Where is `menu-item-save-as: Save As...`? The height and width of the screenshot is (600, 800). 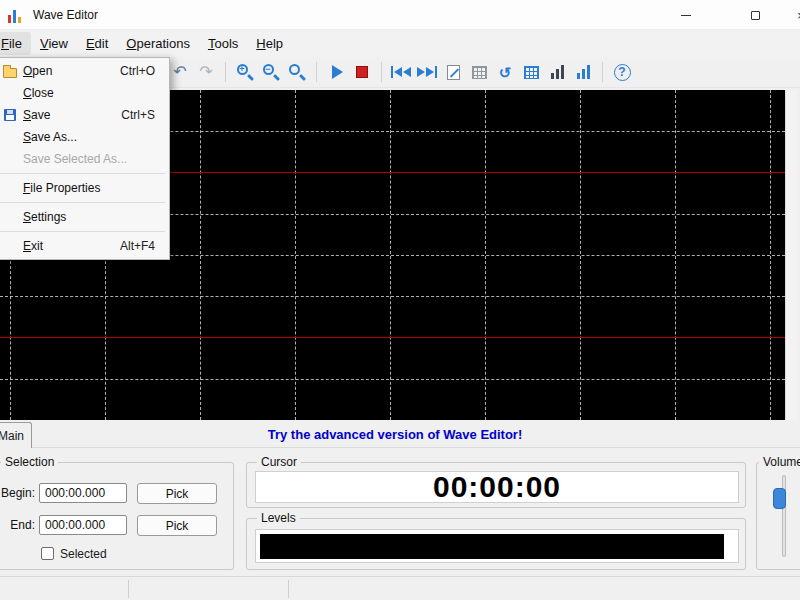
menu-item-save-as: Save As... is located at coordinates (84, 137).